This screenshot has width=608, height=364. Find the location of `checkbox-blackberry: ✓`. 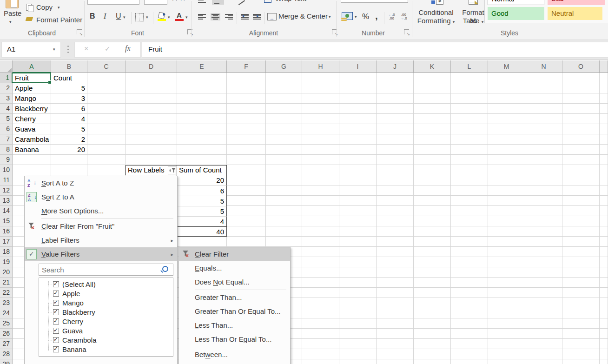

checkbox-blackberry: ✓ is located at coordinates (56, 312).